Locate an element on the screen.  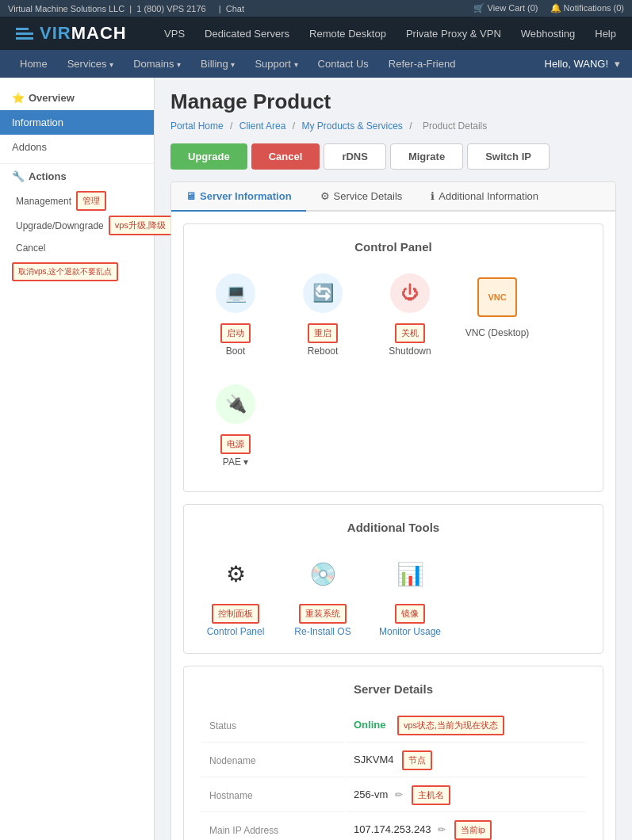
cp-annotation: 控制面板 is located at coordinates (236, 613).